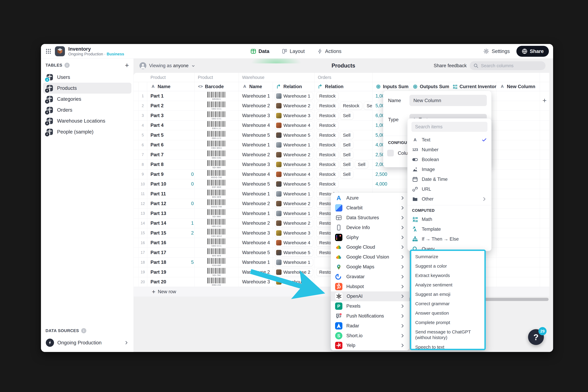  What do you see at coordinates (216, 252) in the screenshot?
I see `cell-barcode: WIE-WI9` at bounding box center [216, 252].